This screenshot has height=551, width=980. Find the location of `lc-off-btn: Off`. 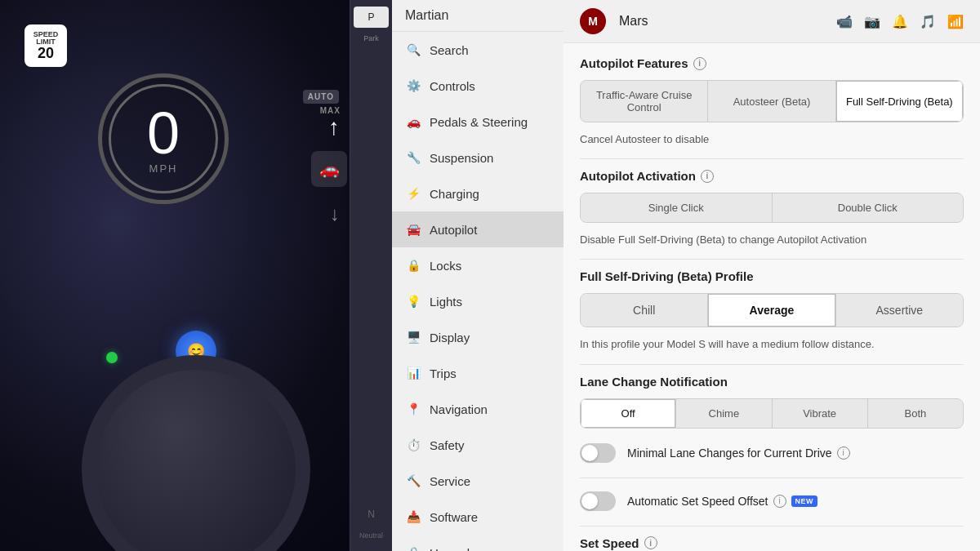

lc-off-btn: Off is located at coordinates (629, 413).